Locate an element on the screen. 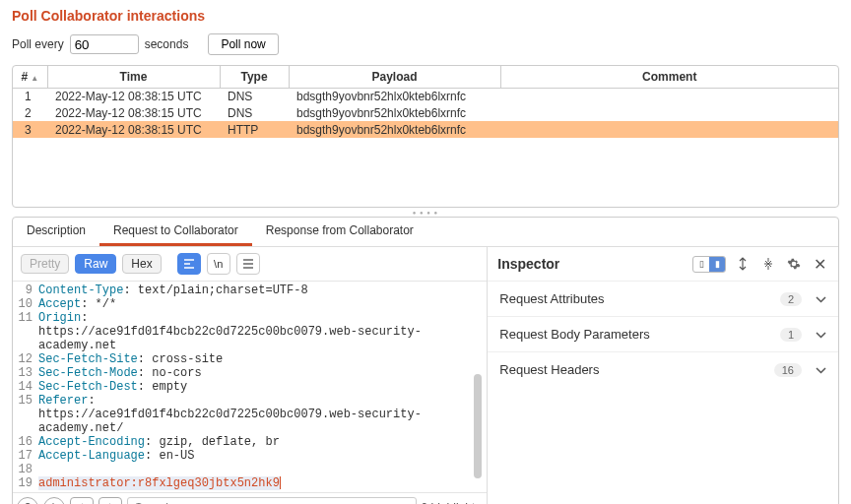 The width and height of the screenshot is (851, 504). column-header: Time is located at coordinates (134, 77).